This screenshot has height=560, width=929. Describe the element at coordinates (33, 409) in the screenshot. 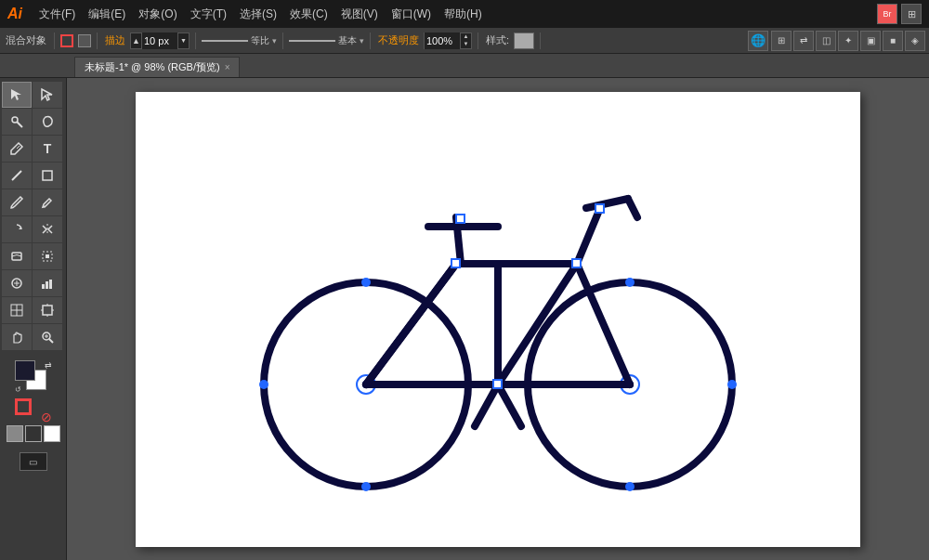

I see `stroke-indicator: ⊘` at that location.